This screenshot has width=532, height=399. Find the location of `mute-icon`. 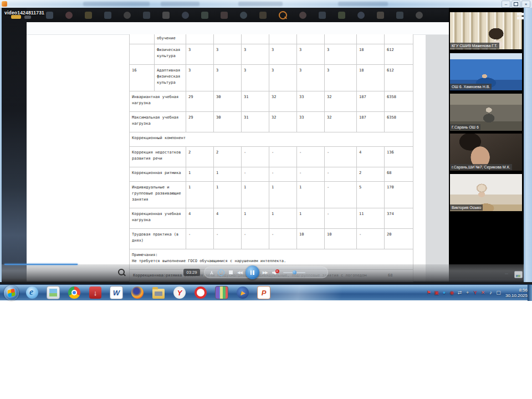

mute-icon is located at coordinates (275, 273).